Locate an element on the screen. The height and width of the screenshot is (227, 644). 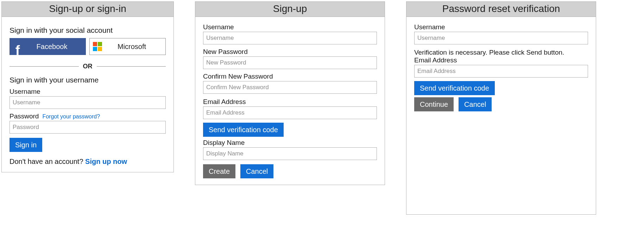
reset-info-text: Verification is necessary. Please click … is located at coordinates (501, 53).